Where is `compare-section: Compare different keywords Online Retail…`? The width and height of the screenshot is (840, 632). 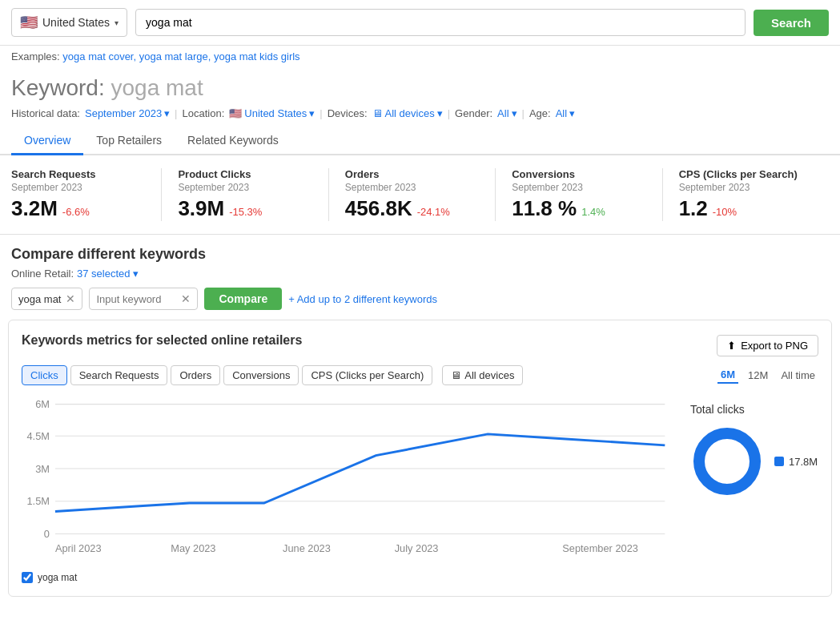
compare-section: Compare different keywords Online Retail… is located at coordinates (420, 272).